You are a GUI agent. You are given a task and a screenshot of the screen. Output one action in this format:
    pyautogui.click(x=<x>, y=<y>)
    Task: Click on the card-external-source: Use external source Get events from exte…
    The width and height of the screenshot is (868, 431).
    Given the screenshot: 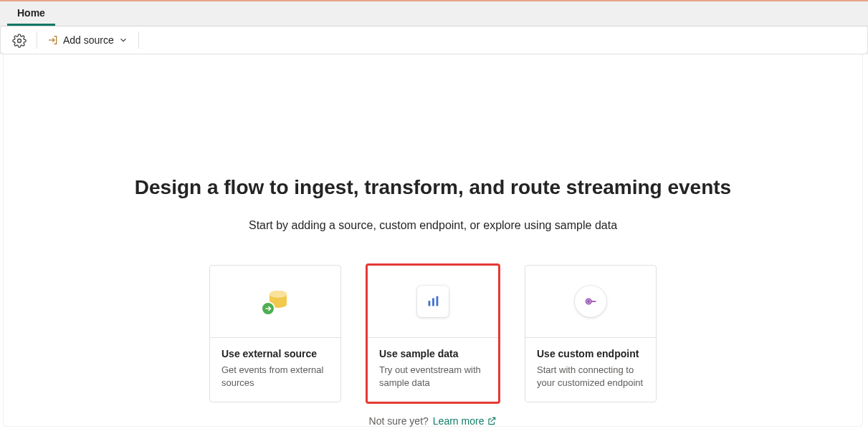 What is the action you would take?
    pyautogui.click(x=275, y=334)
    